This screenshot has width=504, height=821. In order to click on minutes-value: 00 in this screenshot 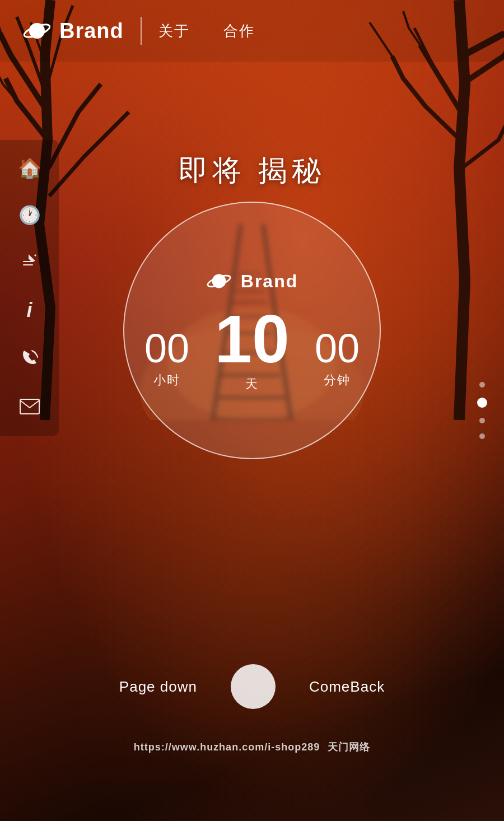, I will do `click(337, 348)`.